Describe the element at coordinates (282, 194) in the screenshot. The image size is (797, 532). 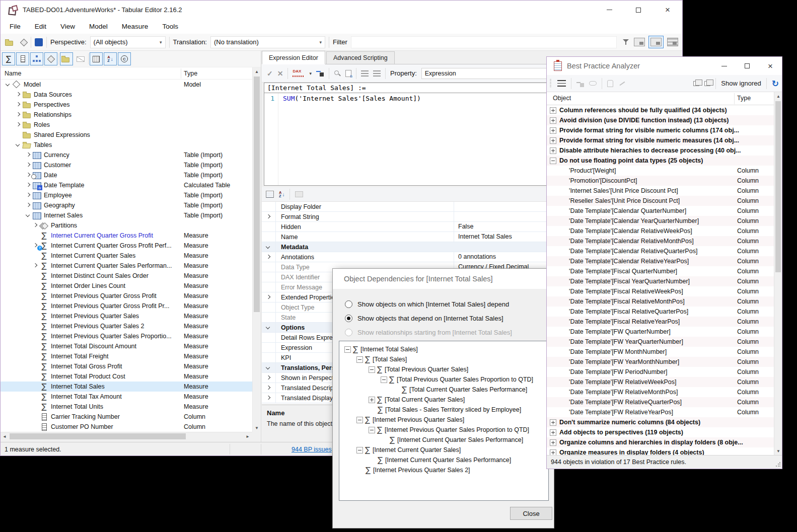
I see `alphabetical-view-icon: AZ↓` at that location.